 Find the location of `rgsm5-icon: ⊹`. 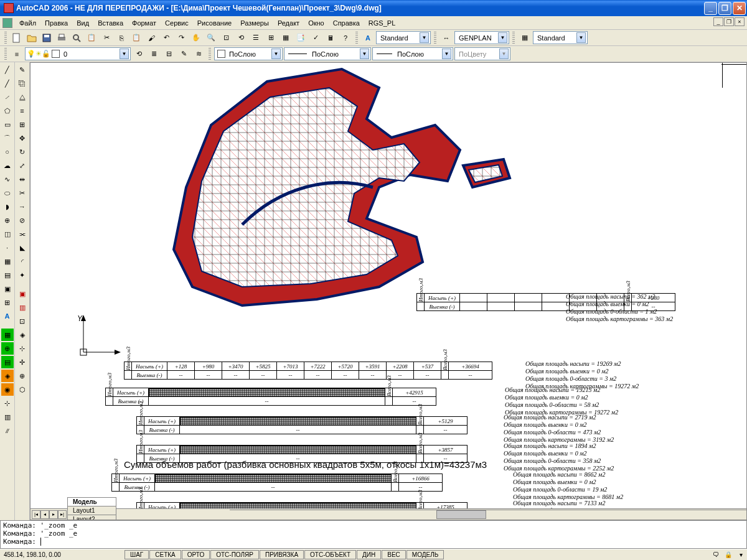

rgsm5-icon: ⊹ is located at coordinates (22, 348).